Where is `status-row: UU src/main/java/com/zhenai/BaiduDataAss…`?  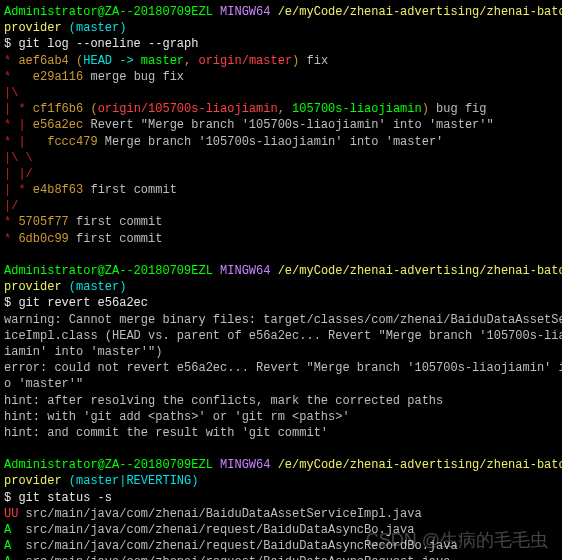
status-row: UU src/main/java/com/zhenai/BaiduDataAss… is located at coordinates (281, 514).